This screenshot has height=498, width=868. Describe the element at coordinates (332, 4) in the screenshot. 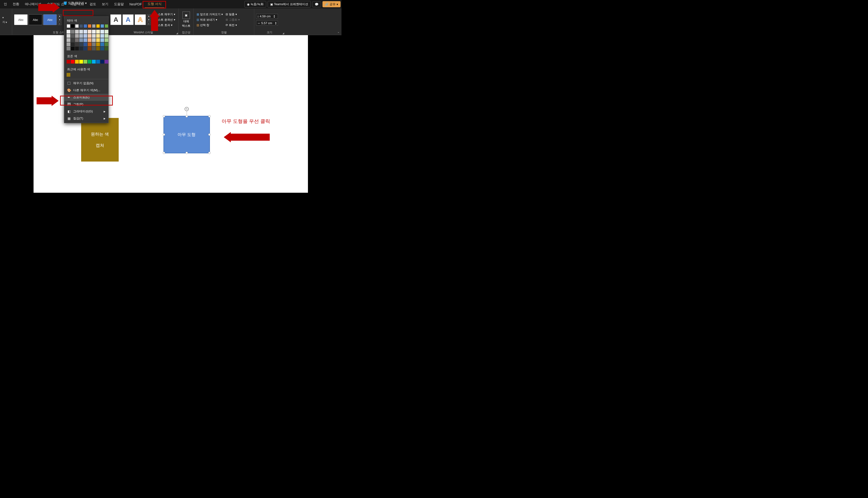

I see `share-button: 🔗 공유 ▾` at that location.